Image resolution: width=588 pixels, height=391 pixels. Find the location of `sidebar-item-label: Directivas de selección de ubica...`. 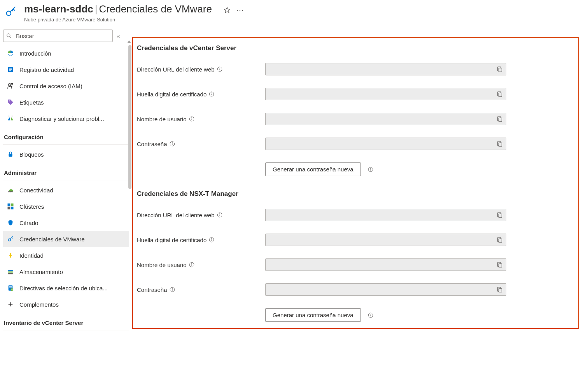

sidebar-item-label: Directivas de selección de ubica... is located at coordinates (64, 288).